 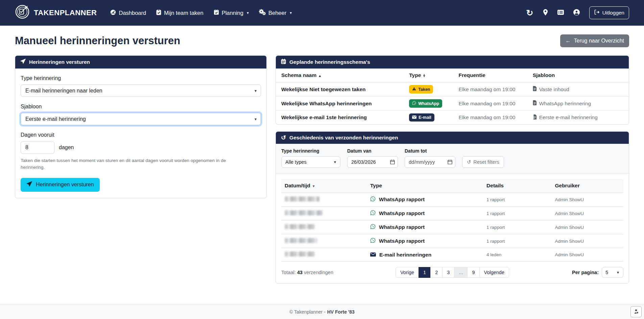 What do you see at coordinates (425, 272) in the screenshot?
I see `pagination-page-1: 1` at bounding box center [425, 272].